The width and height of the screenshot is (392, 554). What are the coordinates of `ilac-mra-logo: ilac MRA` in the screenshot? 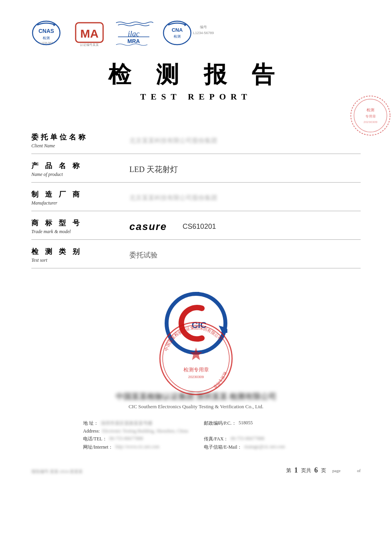 It's located at (134, 34).